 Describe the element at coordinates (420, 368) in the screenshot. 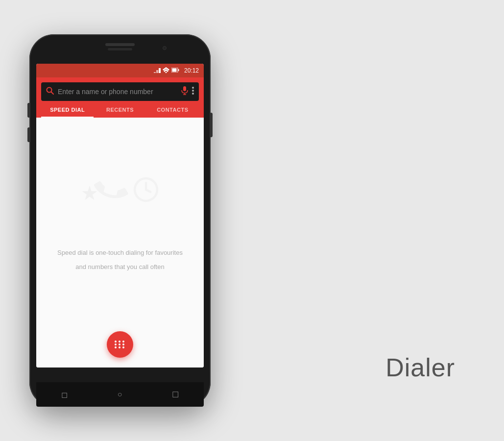

I see `app-title: Dialer` at that location.